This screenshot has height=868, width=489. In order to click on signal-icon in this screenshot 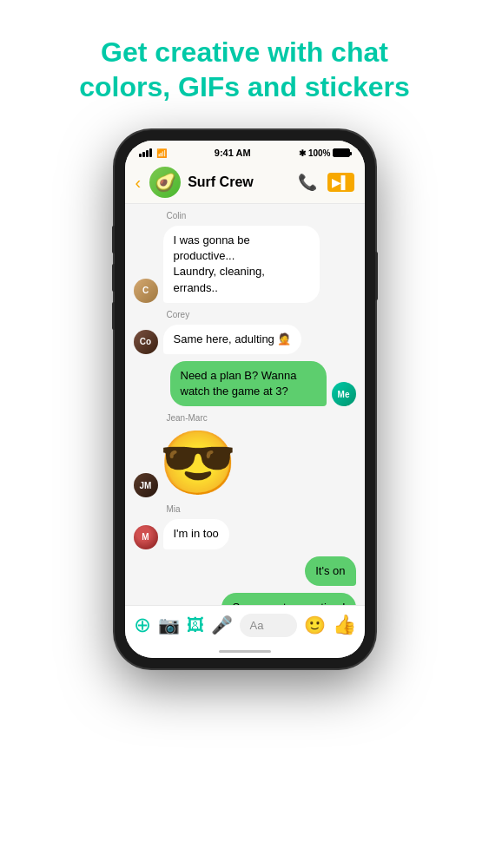, I will do `click(146, 153)`.